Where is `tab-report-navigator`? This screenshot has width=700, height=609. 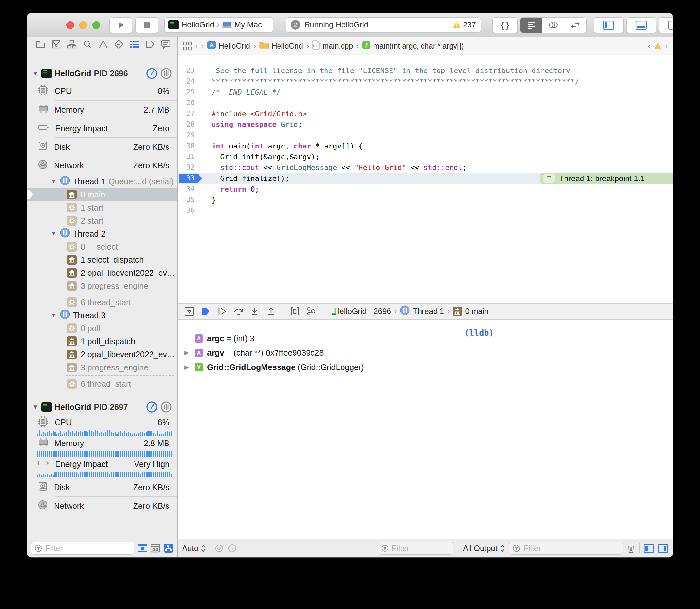 tab-report-navigator is located at coordinates (166, 44).